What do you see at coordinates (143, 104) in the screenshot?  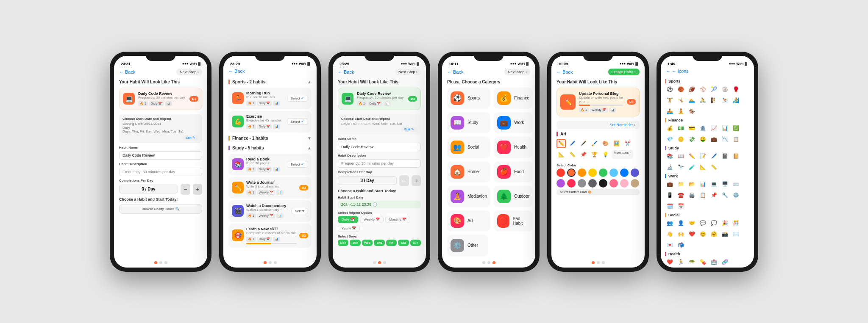 I see `fire-btn-1: 🔥 1` at bounding box center [143, 104].